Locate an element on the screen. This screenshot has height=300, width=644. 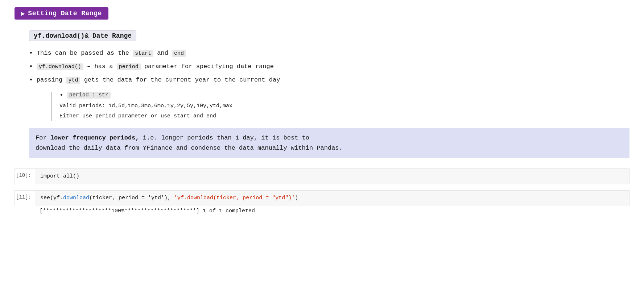
output-row: [*********************100%**************… is located at coordinates (322, 211).